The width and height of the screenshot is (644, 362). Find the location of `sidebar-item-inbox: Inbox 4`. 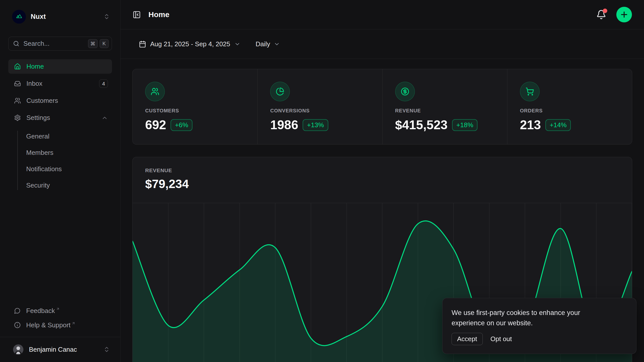

sidebar-item-inbox: Inbox 4 is located at coordinates (60, 83).